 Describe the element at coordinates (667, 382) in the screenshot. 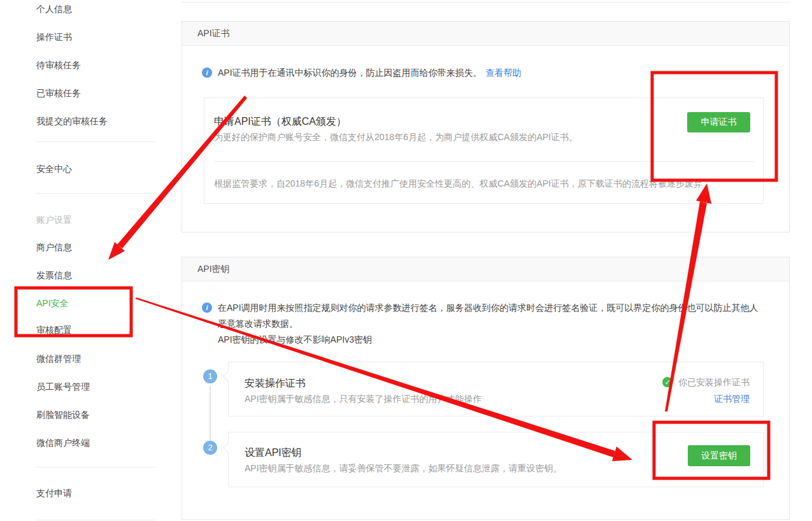

I see `check-icon: ✓` at that location.